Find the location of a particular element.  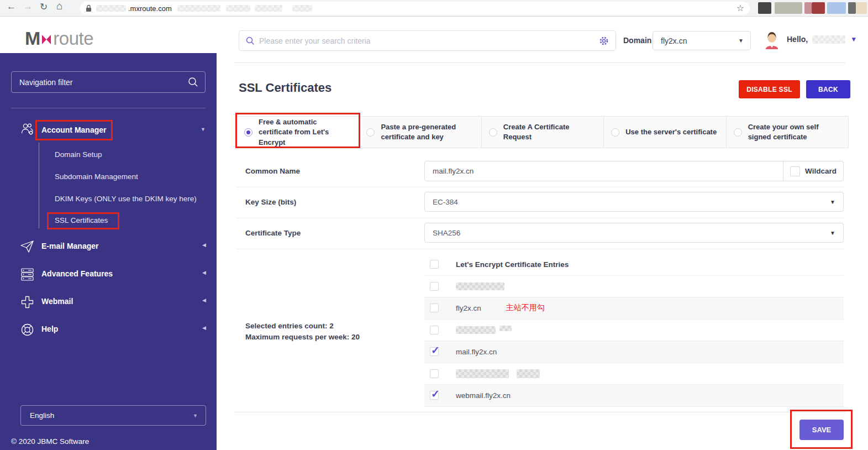

tab-server-certificate: Use the server's certificate is located at coordinates (665, 133).